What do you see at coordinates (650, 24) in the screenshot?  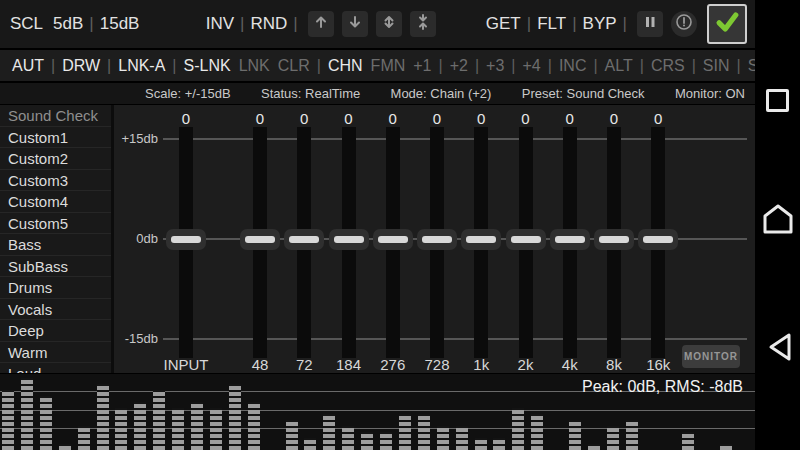 I see `pause-icon` at bounding box center [650, 24].